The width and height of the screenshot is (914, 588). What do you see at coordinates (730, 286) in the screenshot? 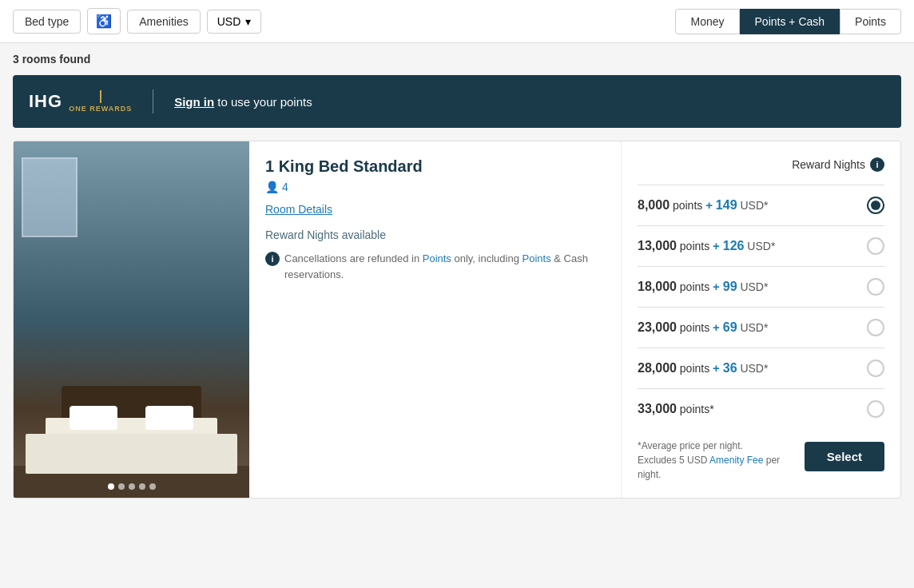
I see `cash-3: 99` at bounding box center [730, 286].